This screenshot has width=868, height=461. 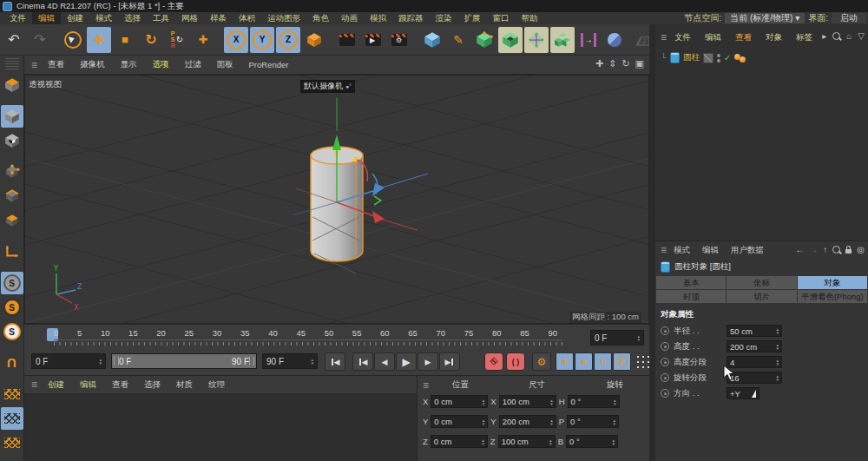 What do you see at coordinates (406, 361) in the screenshot?
I see `play-button: ▶` at bounding box center [406, 361].